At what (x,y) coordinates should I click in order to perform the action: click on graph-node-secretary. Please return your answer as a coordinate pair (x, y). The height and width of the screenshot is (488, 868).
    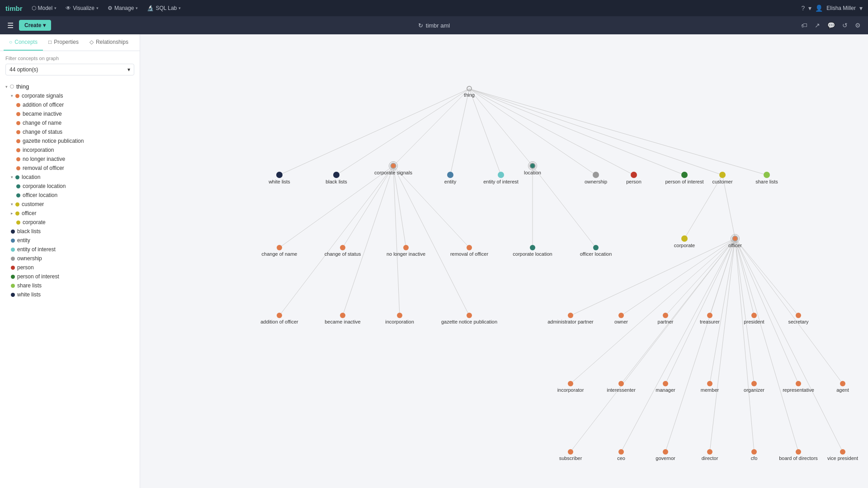
    Looking at the image, I should click on (798, 315).